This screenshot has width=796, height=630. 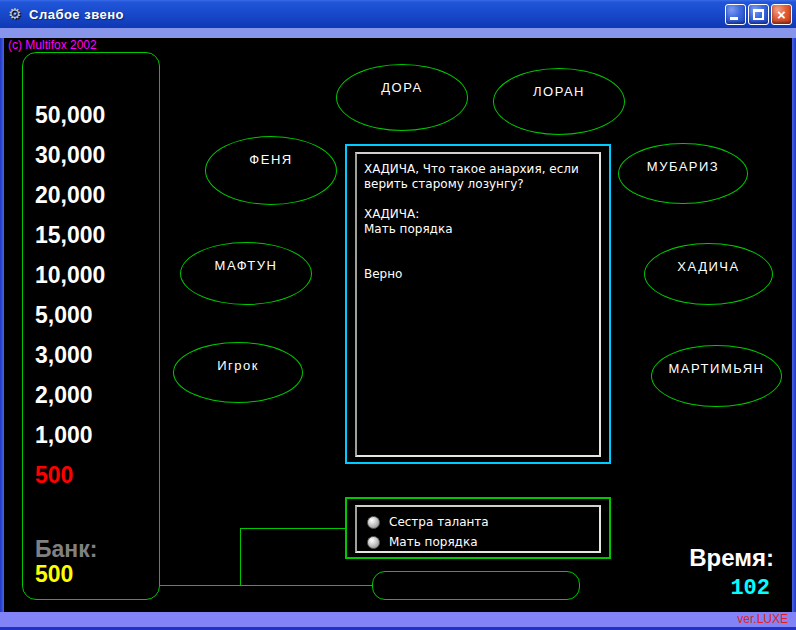 I want to click on window-top-strip, so click(x=398, y=33).